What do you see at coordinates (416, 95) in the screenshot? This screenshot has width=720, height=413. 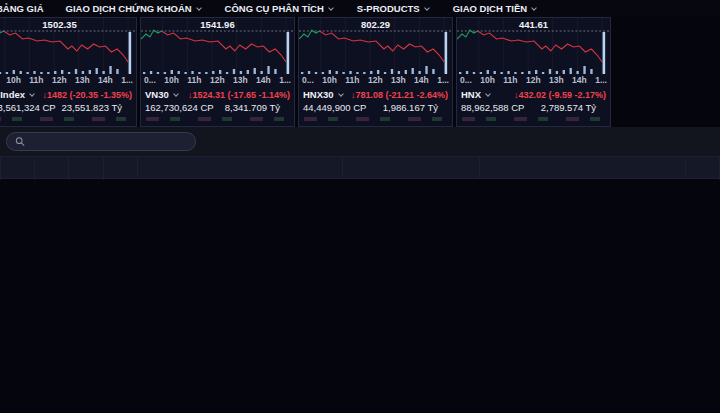 I see `index-change: (-21.21 -2.64%)` at bounding box center [416, 95].